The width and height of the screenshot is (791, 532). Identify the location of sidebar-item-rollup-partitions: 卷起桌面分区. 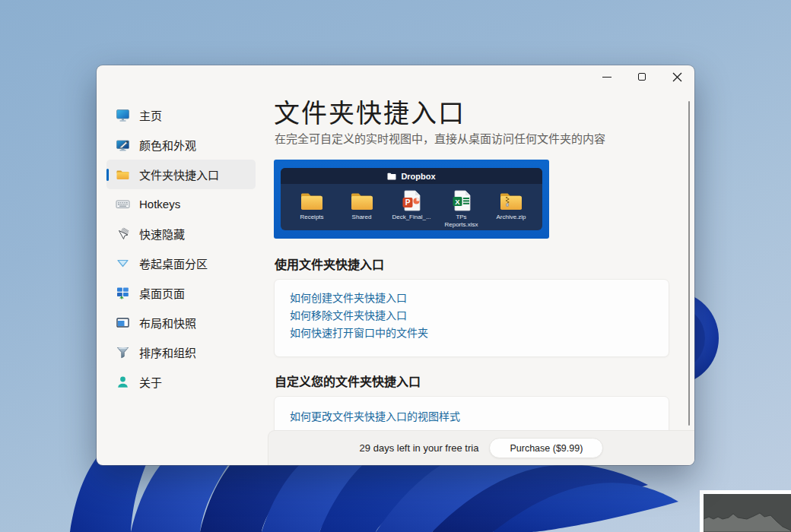
(181, 263).